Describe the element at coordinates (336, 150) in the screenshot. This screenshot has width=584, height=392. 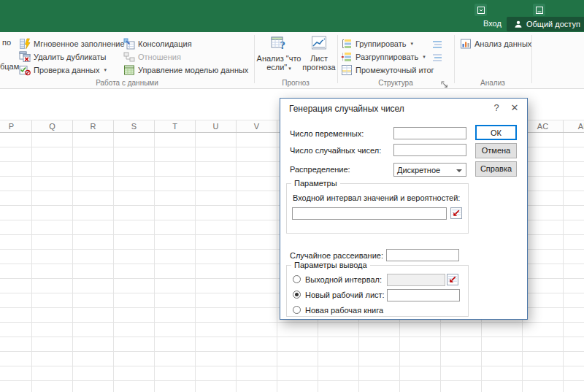
I see `num-random-label: Число случайных чисел:` at that location.